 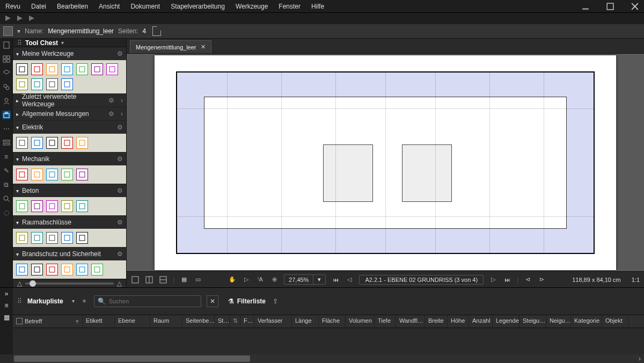 What do you see at coordinates (349, 280) in the screenshot?
I see `prev-page-icon: ◁` at bounding box center [349, 280].